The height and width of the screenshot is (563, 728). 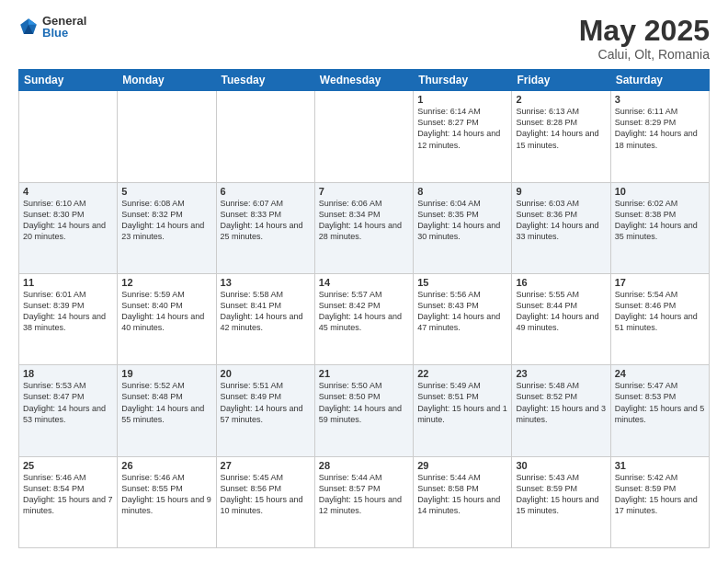 What do you see at coordinates (68, 318) in the screenshot?
I see `calendar-cell: 11Sunrise: 6:01 AM Sunset: 8:39 PM Dayli…` at bounding box center [68, 318].